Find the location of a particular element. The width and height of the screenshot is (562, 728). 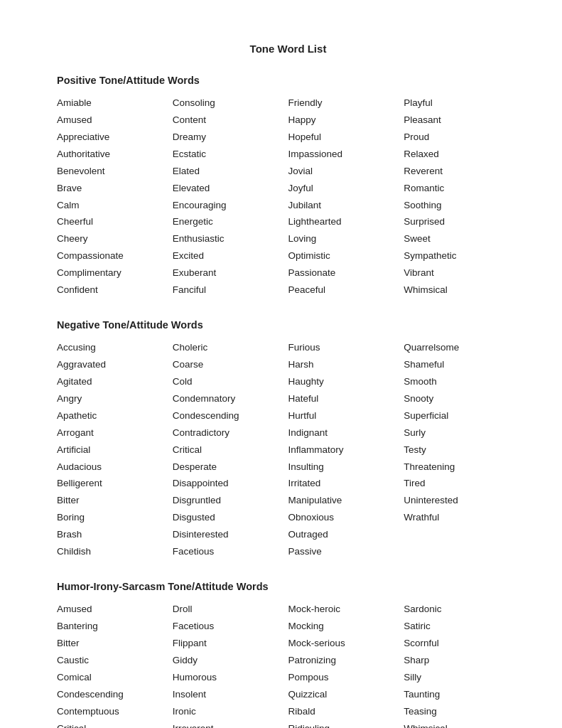

word-cell: Happy is located at coordinates (347, 121).